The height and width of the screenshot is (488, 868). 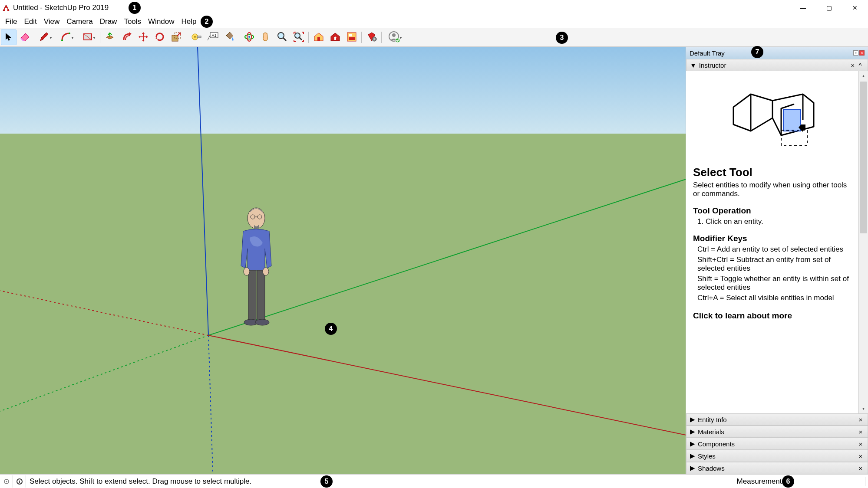 What do you see at coordinates (66, 37) in the screenshot?
I see `arc-tool` at bounding box center [66, 37].